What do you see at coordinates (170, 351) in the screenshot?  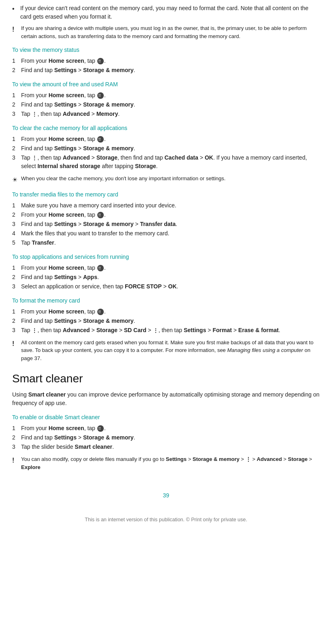 I see `warning-text-2: All content on the memory card gets eras…` at bounding box center [170, 351].